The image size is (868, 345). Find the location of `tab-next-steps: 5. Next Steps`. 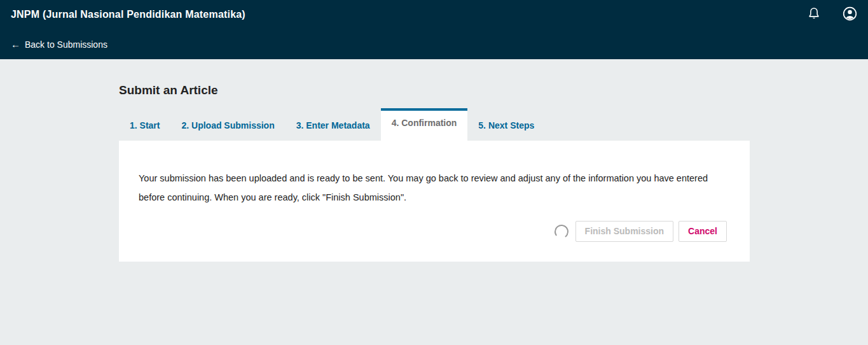

tab-next-steps: 5. Next Steps is located at coordinates (506, 125).